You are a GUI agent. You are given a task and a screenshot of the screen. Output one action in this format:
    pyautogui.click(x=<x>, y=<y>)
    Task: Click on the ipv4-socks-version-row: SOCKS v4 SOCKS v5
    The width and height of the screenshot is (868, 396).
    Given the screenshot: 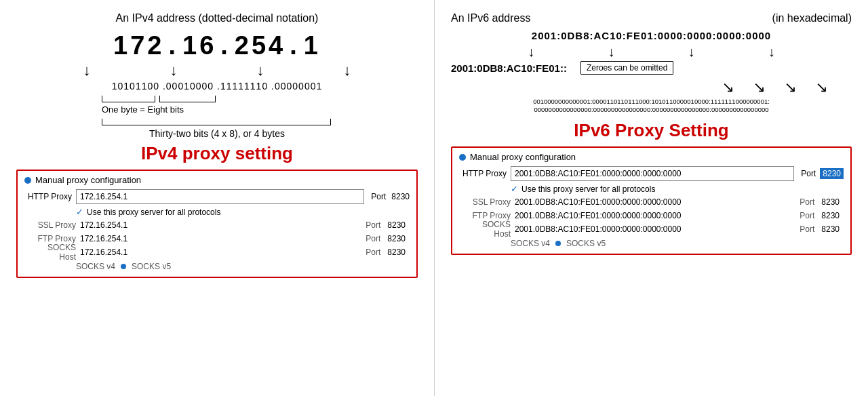 What is the action you would take?
    pyautogui.click(x=217, y=266)
    